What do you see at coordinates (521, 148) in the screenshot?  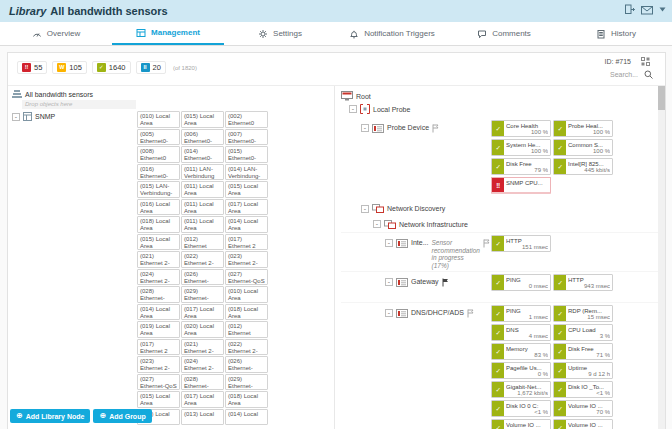 I see `sensor-chip: ✓ System He...100 %` at bounding box center [521, 148].